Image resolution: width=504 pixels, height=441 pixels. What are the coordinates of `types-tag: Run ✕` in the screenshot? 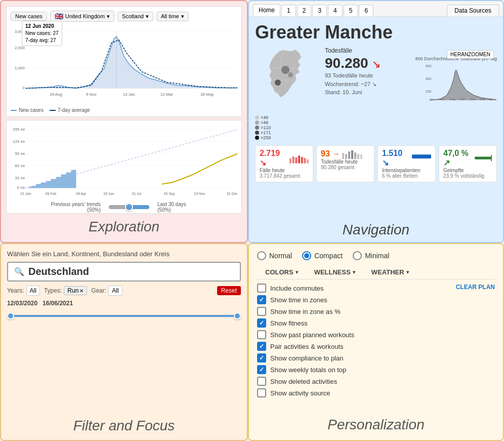 It's located at (75, 291).